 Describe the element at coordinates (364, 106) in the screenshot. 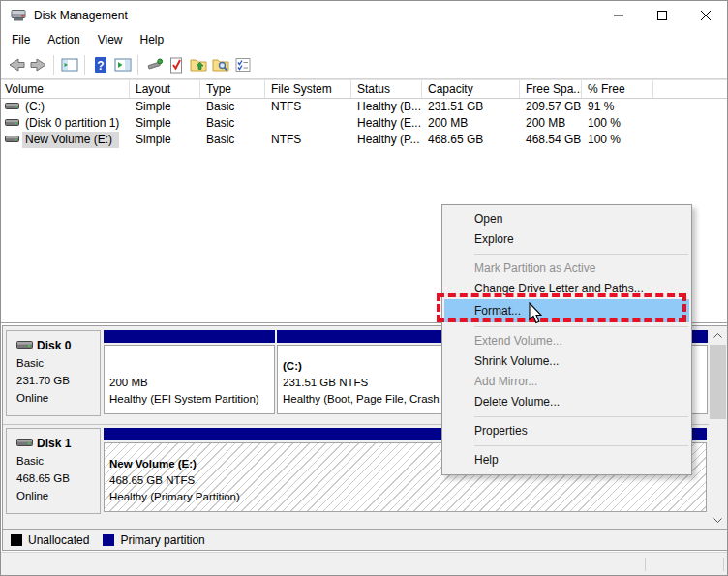

I see `table-row-c: (C:) Simple Basic NTFS Healthy (B... 231…` at that location.